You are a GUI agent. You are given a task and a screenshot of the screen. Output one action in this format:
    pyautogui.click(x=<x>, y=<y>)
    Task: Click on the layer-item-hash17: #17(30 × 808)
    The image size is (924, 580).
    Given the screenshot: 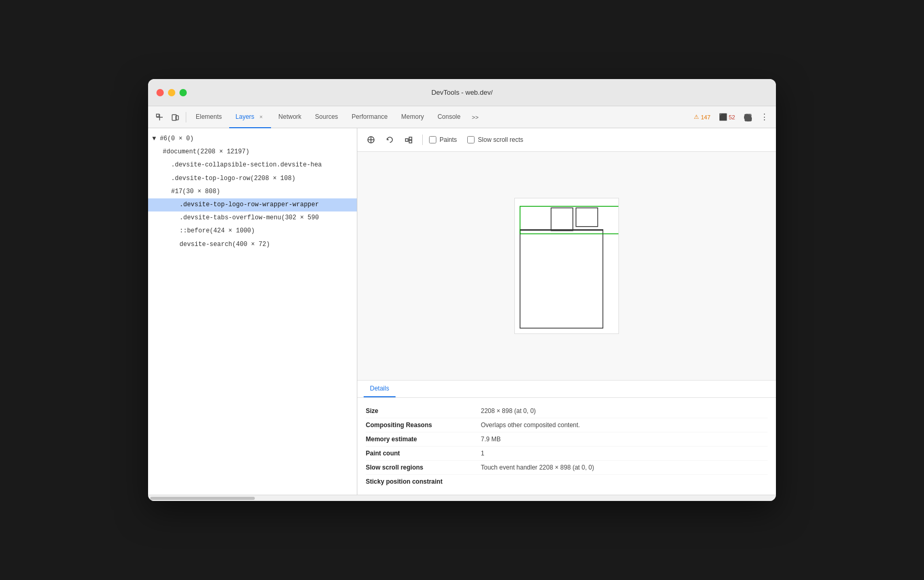 What is the action you would take?
    pyautogui.click(x=252, y=192)
    